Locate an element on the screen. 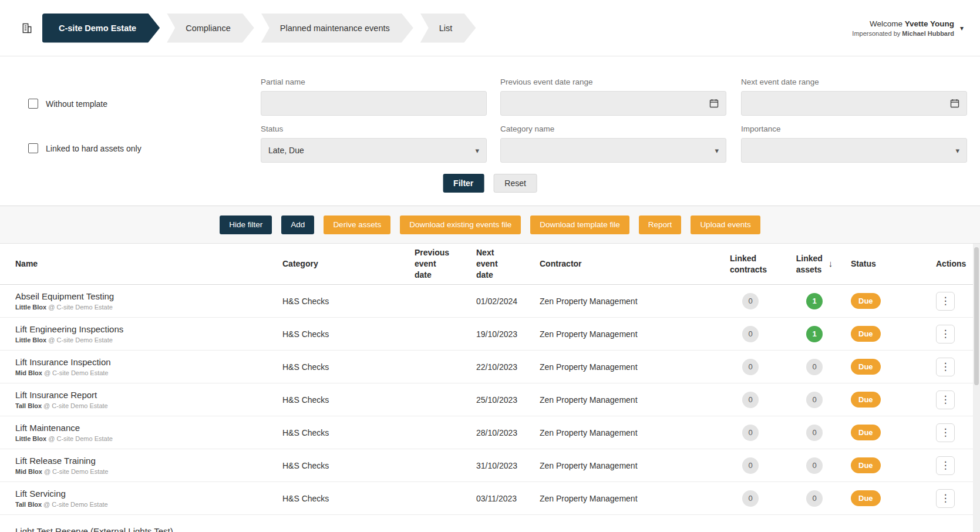 The width and height of the screenshot is (980, 532). cell-name: Lift ServicingTall Blox @ C-site Demo Es… is located at coordinates (149, 498).